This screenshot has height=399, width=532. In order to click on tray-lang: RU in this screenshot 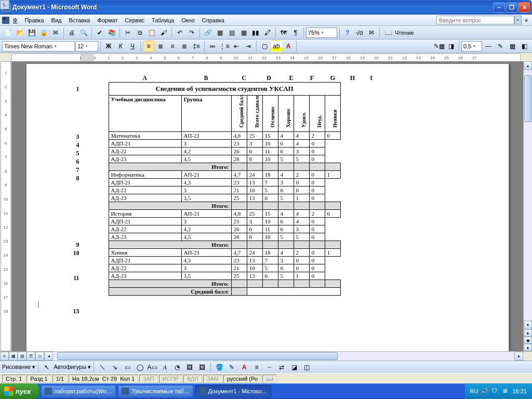, I will do `click(474, 391)`.